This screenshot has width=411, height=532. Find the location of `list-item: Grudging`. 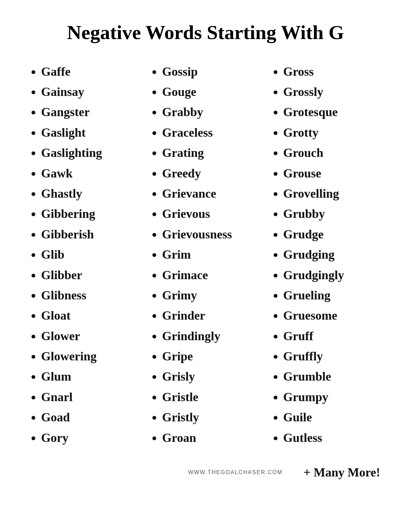

list-item: Grudging is located at coordinates (334, 255).